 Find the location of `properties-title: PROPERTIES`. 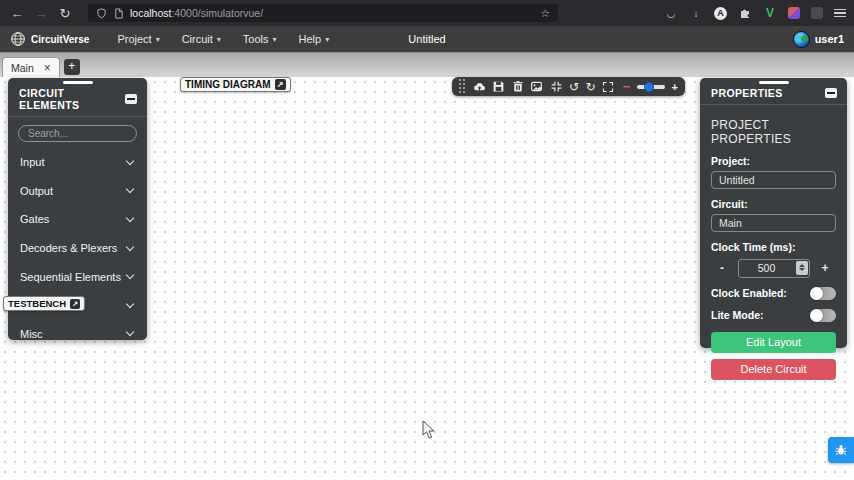

properties-title: PROPERTIES is located at coordinates (747, 93).